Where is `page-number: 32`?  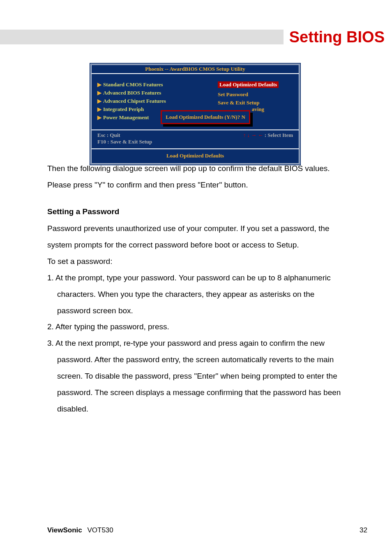
page-number: 32 is located at coordinates (363, 530).